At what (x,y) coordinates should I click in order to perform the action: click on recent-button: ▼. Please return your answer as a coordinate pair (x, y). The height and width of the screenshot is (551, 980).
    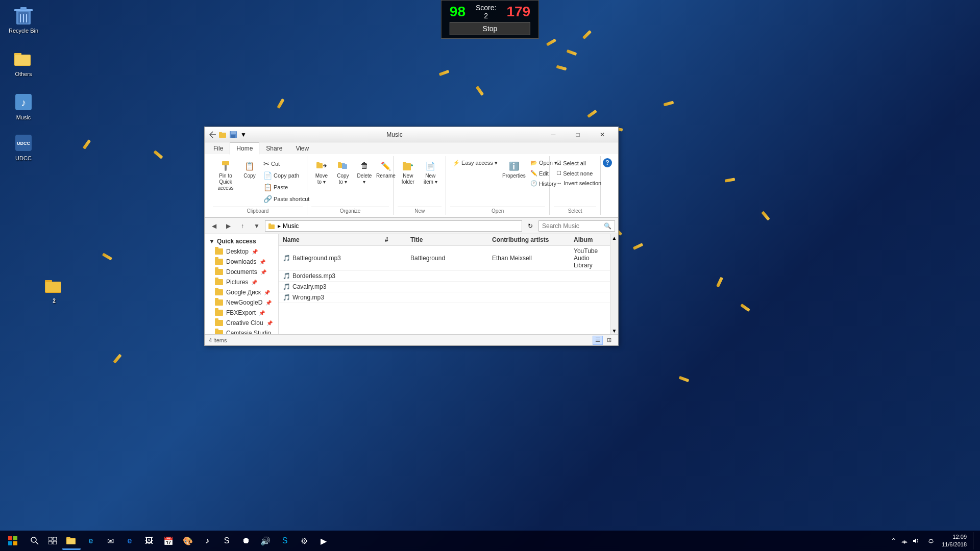
    Looking at the image, I should click on (257, 226).